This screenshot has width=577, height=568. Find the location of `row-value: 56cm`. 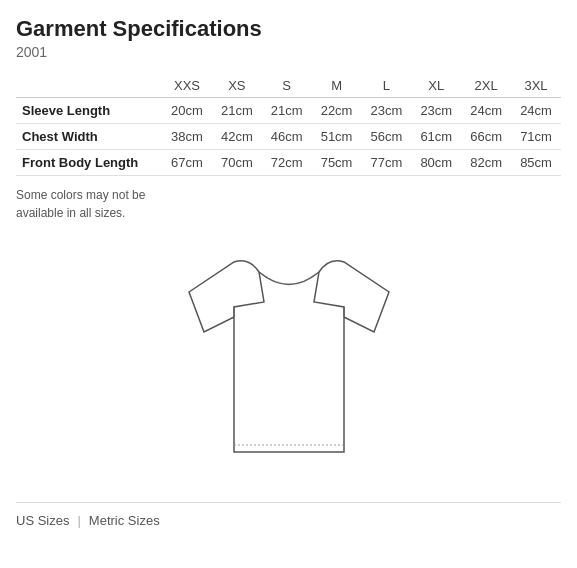

row-value: 56cm is located at coordinates (386, 137).